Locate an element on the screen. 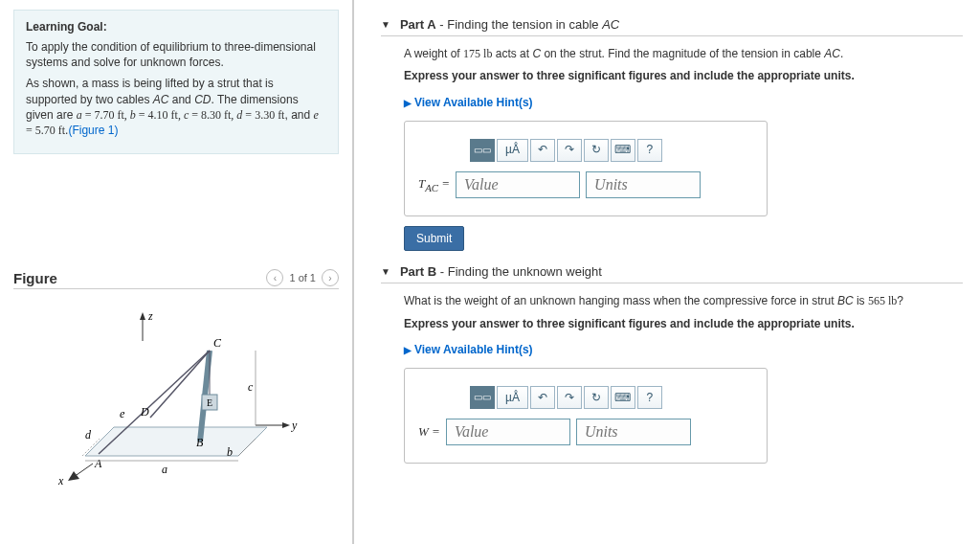  part-b-units-input is located at coordinates (634, 432).